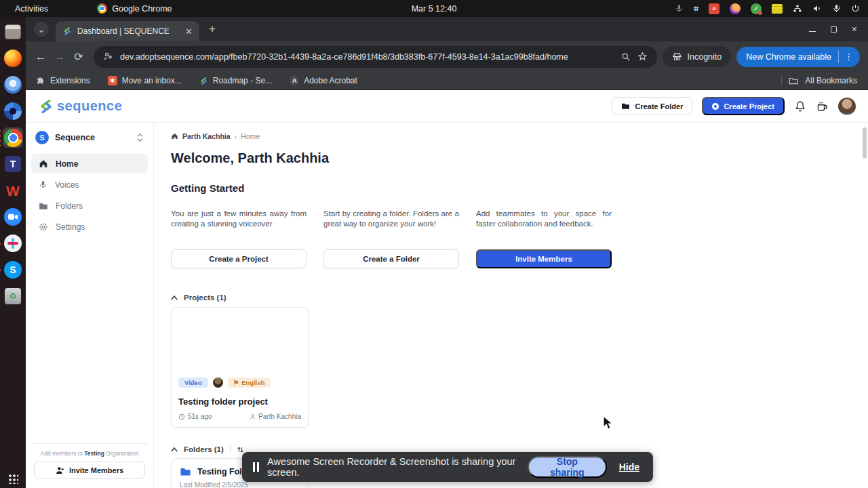 This screenshot has width=868, height=488. Describe the element at coordinates (240, 416) in the screenshot. I see `project-meta: 51s ago Parth Kachhia` at that location.